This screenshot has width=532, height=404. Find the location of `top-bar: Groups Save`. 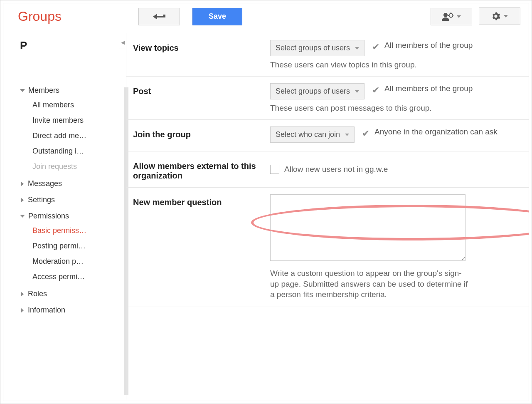

top-bar: Groups Save is located at coordinates (266, 18).